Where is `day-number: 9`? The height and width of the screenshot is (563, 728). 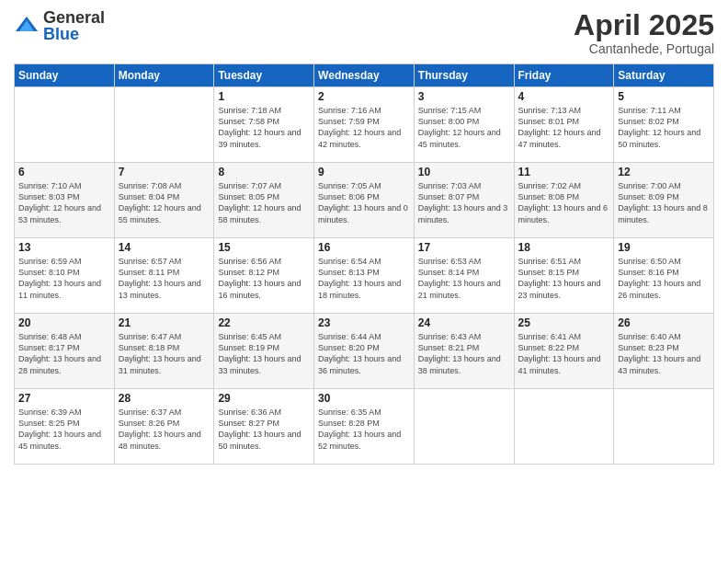
day-number: 9 is located at coordinates (364, 172).